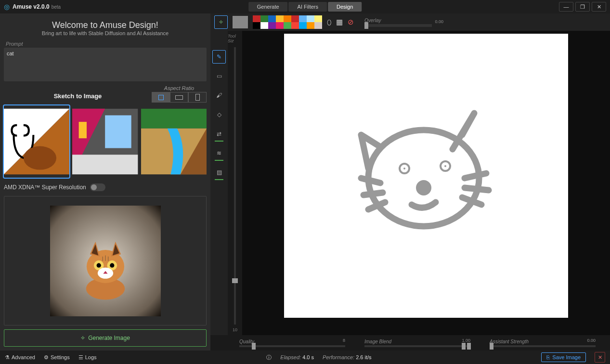 The width and height of the screenshot is (610, 364). Describe the element at coordinates (57, 357) in the screenshot. I see `settings-link: ⚙Settings` at that location.